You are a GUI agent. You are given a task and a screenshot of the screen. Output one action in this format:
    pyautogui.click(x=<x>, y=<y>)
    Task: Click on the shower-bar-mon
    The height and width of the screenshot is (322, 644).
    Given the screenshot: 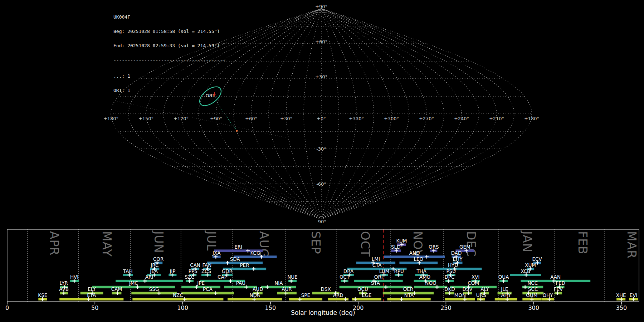 What is the action you would take?
    pyautogui.click(x=460, y=299)
    